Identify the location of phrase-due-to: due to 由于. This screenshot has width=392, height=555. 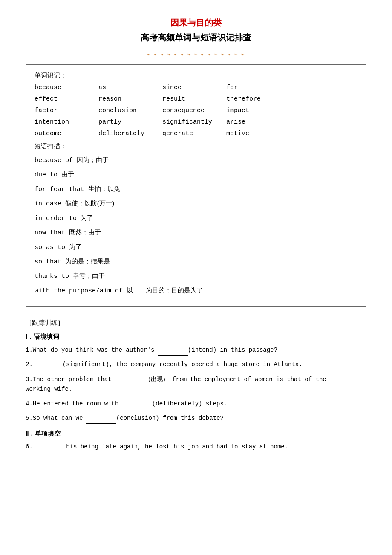
(196, 175).